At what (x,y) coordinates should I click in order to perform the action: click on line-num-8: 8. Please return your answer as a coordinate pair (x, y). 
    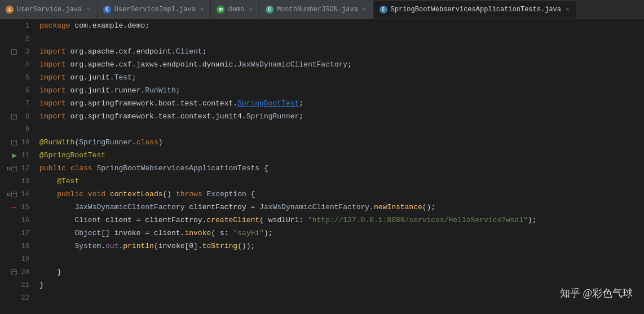
    Looking at the image, I should click on (24, 117).